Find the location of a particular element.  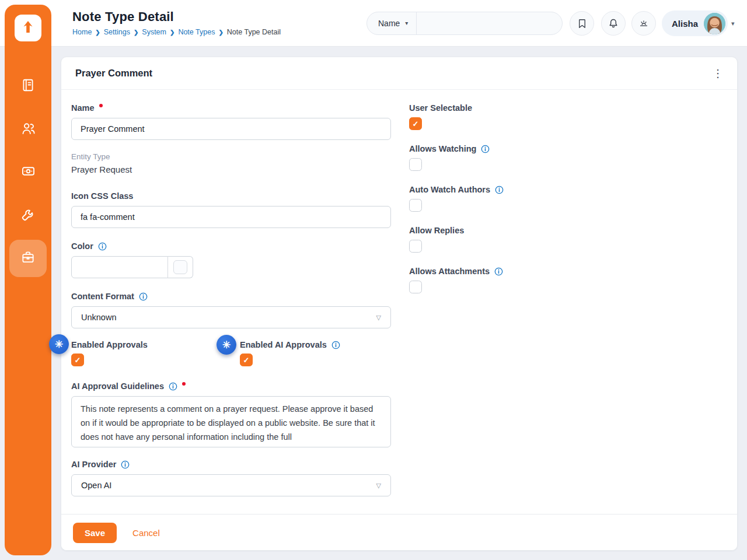

enabled-ai-approvals-field: Enabled AI Approvals ✓ is located at coordinates (290, 352).